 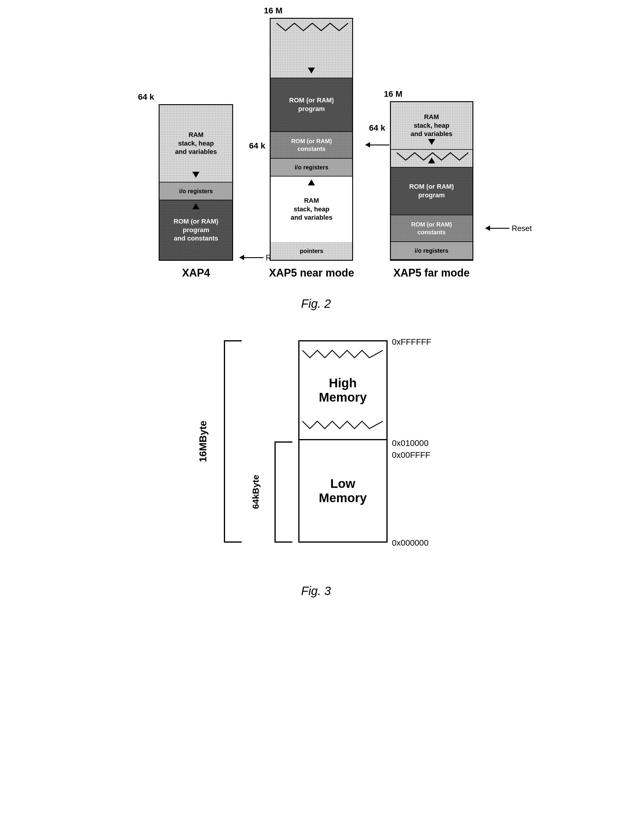 What do you see at coordinates (311, 273) in the screenshot?
I see `xap5near-label: XAP5 near mode` at bounding box center [311, 273].